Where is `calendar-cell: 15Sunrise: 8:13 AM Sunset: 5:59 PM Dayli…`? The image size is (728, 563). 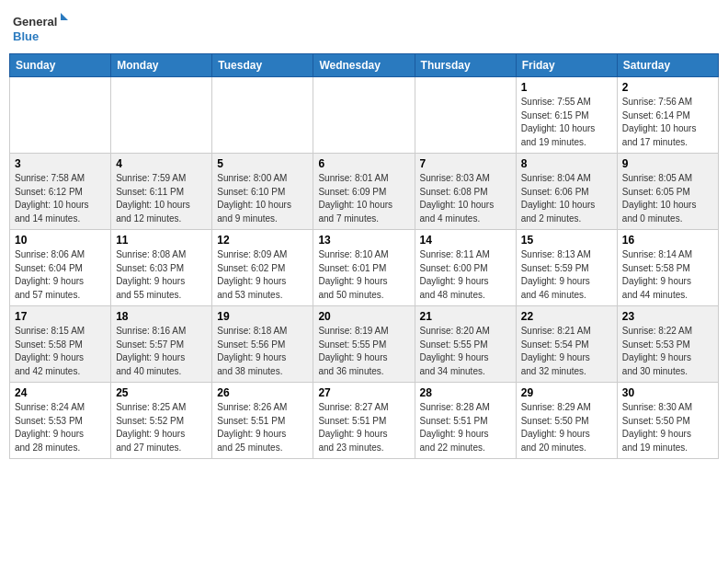
calendar-cell: 15Sunrise: 8:13 AM Sunset: 5:59 PM Dayli… is located at coordinates (566, 269).